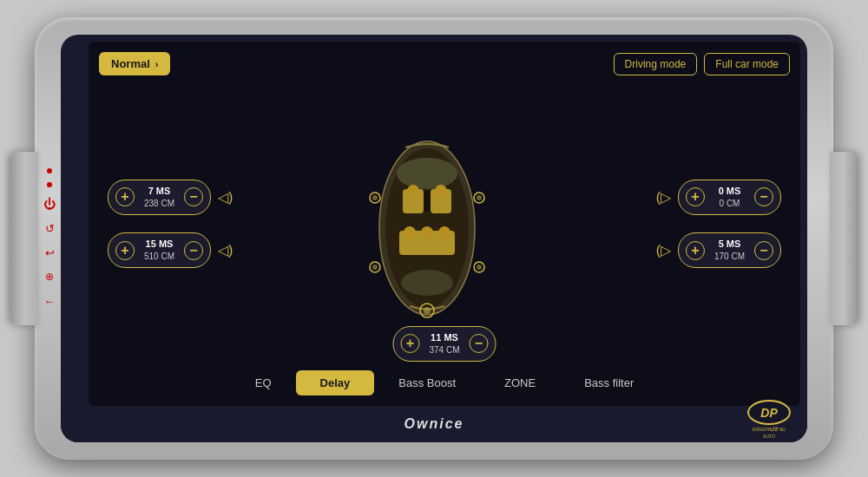  I want to click on tab-eq: EQ, so click(264, 383).